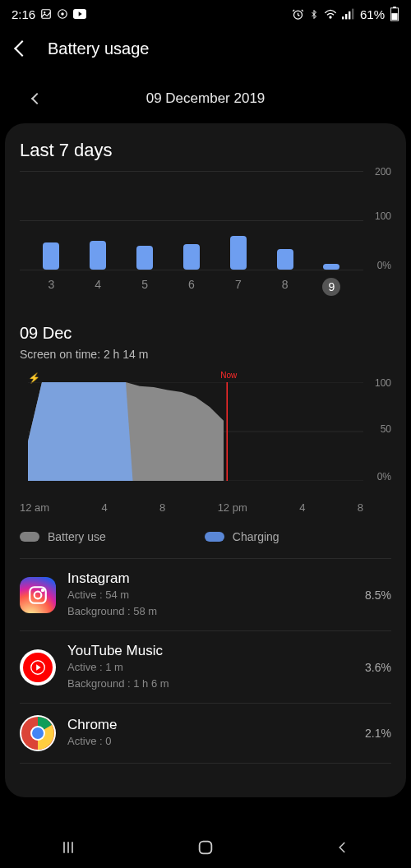 Image resolution: width=411 pixels, height=868 pixels. I want to click on day-title: 09 Dec, so click(206, 334).